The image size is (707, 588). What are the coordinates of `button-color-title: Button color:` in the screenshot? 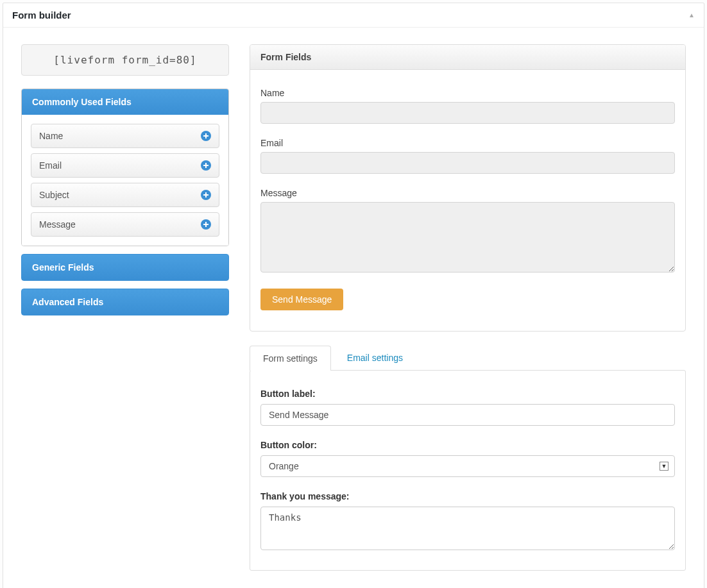 It's located at (468, 445).